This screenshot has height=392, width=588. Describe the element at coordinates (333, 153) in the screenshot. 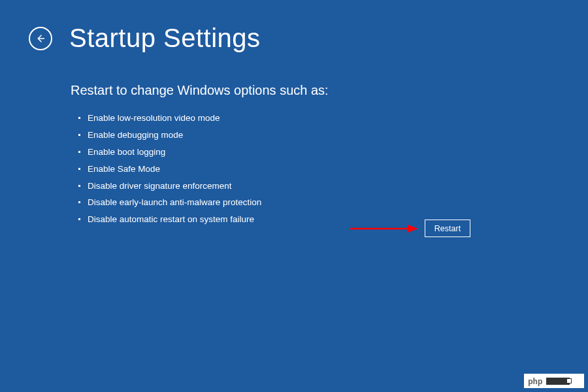

I see `list-item: Enable boot logging` at that location.